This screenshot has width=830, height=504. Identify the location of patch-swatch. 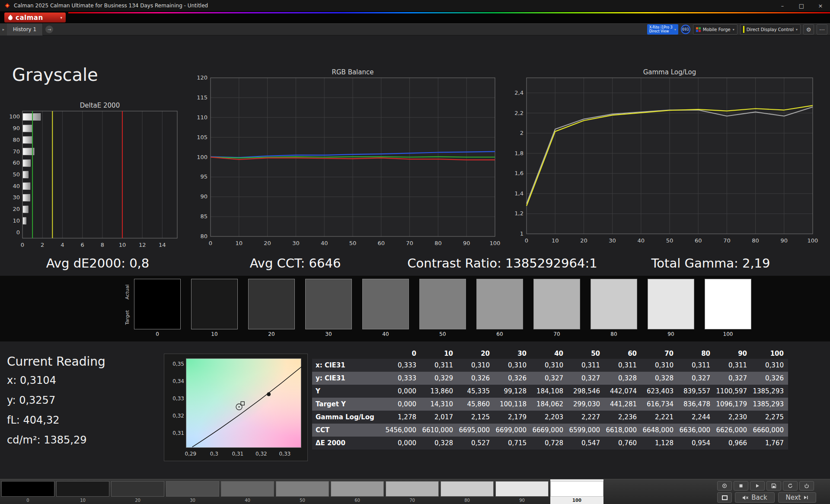
(137, 489).